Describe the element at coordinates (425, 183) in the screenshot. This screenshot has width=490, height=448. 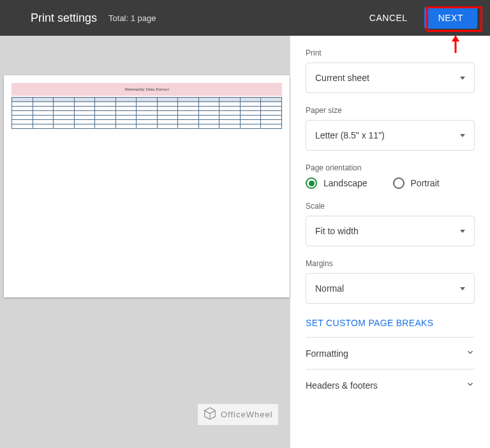
I see `portrait-label: Portrait` at that location.